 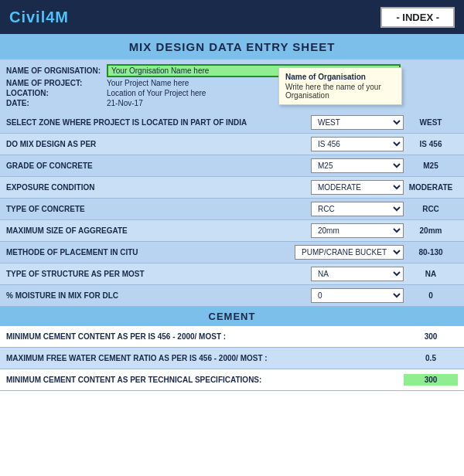 I want to click on row-select-wrap: MODERATEMILDSEVEREVERY SEVEREEXTREME, so click(x=334, y=187).